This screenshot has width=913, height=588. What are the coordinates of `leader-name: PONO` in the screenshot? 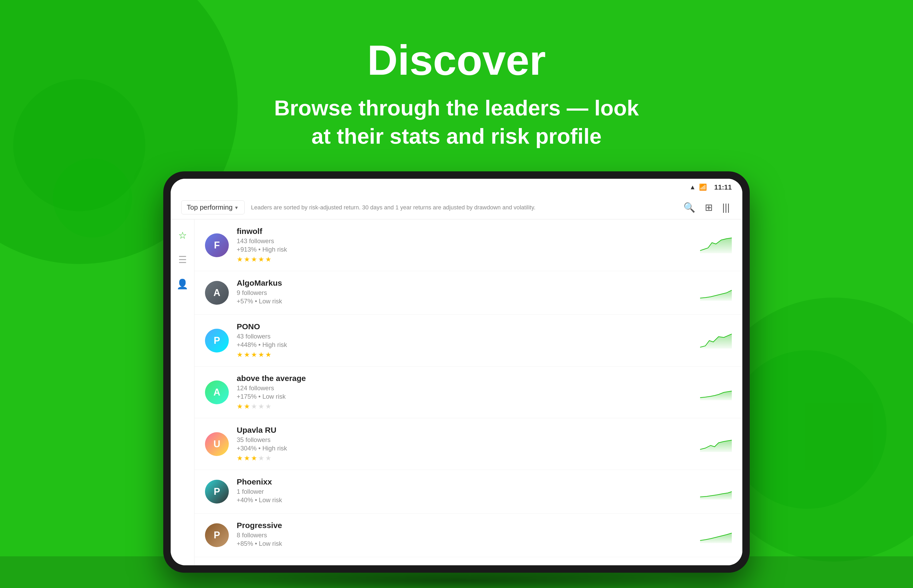 It's located at (466, 327).